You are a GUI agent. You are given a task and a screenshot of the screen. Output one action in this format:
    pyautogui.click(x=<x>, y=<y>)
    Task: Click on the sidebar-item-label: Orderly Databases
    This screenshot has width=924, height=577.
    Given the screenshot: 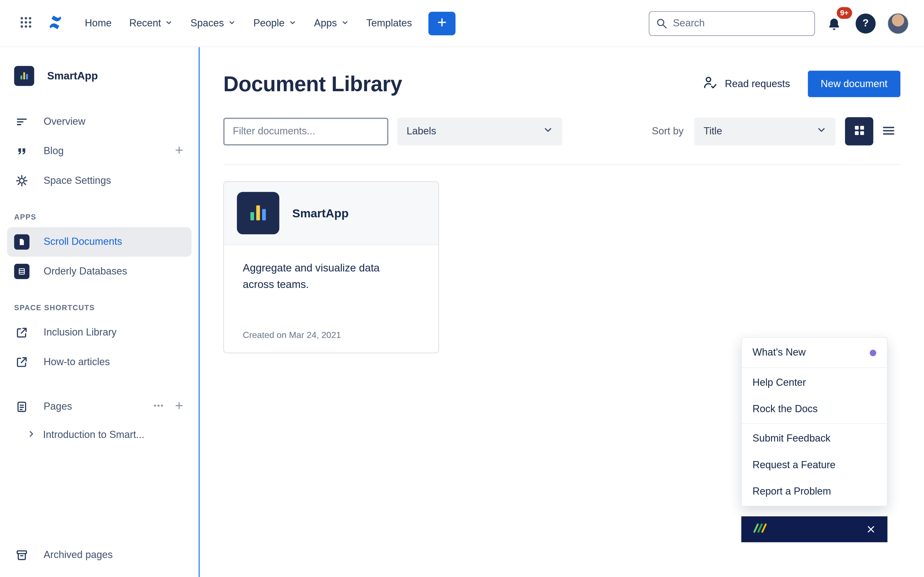 What is the action you would take?
    pyautogui.click(x=86, y=271)
    